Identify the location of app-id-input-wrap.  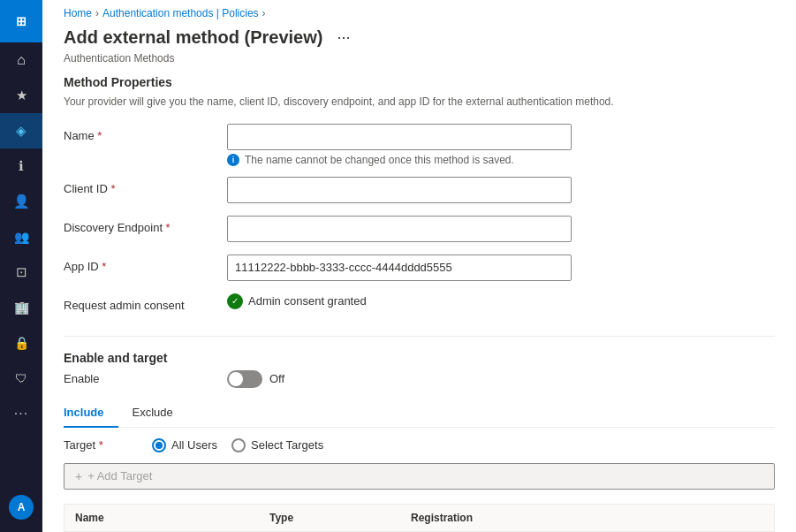
(399, 268).